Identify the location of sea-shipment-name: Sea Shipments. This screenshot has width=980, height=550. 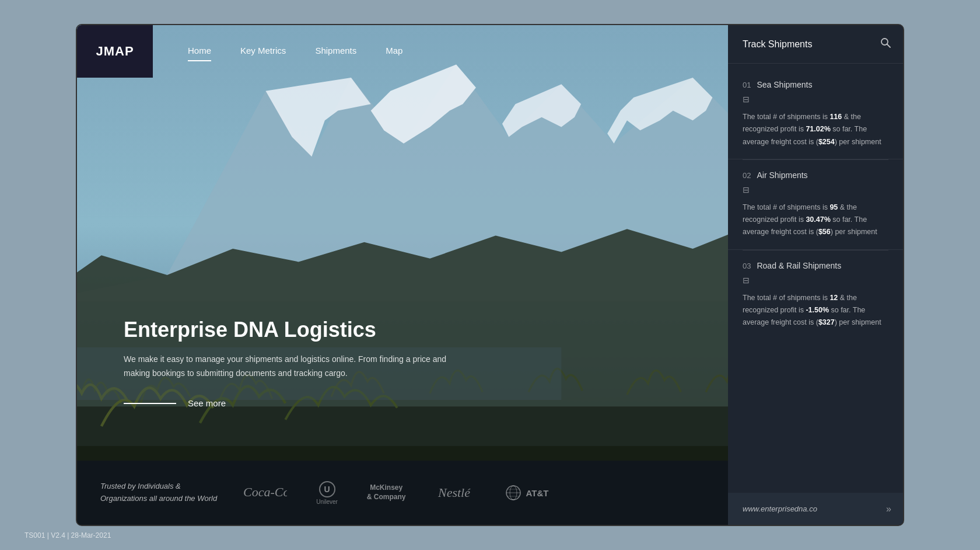
(784, 85).